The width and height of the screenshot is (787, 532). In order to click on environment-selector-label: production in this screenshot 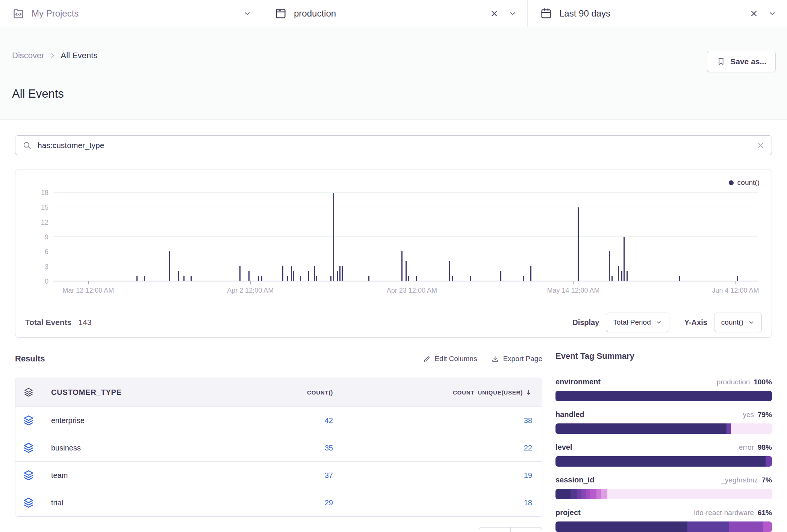, I will do `click(315, 14)`.